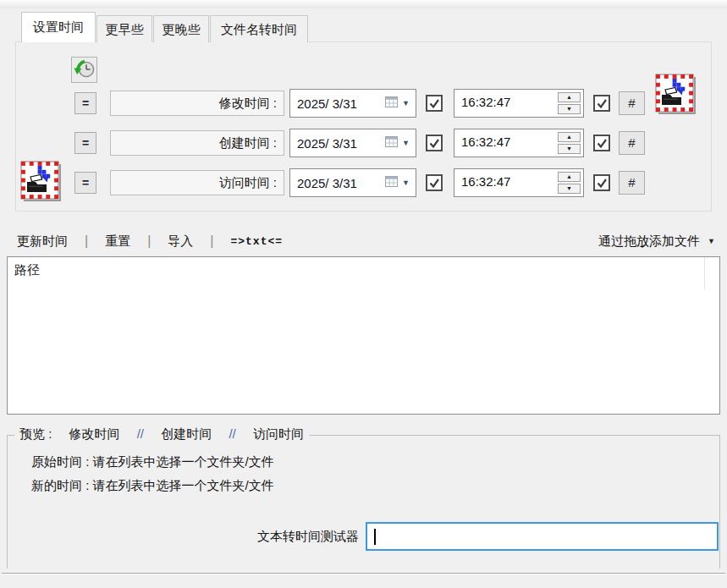  I want to click on created-time-value: 16:32:47, so click(486, 142).